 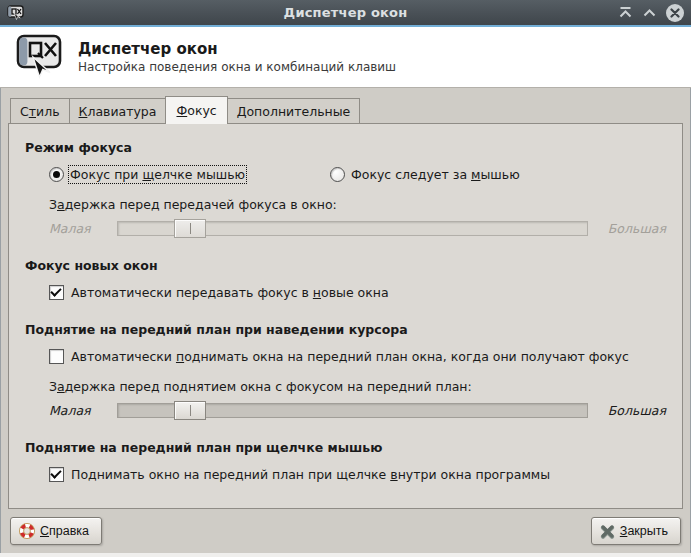 I want to click on lifebuoy-help-icon, so click(x=27, y=531).